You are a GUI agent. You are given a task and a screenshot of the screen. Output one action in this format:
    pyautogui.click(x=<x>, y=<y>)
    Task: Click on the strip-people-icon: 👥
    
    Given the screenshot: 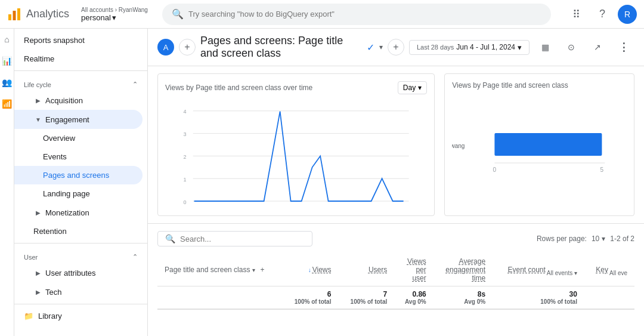 What is the action you would take?
    pyautogui.click(x=7, y=82)
    